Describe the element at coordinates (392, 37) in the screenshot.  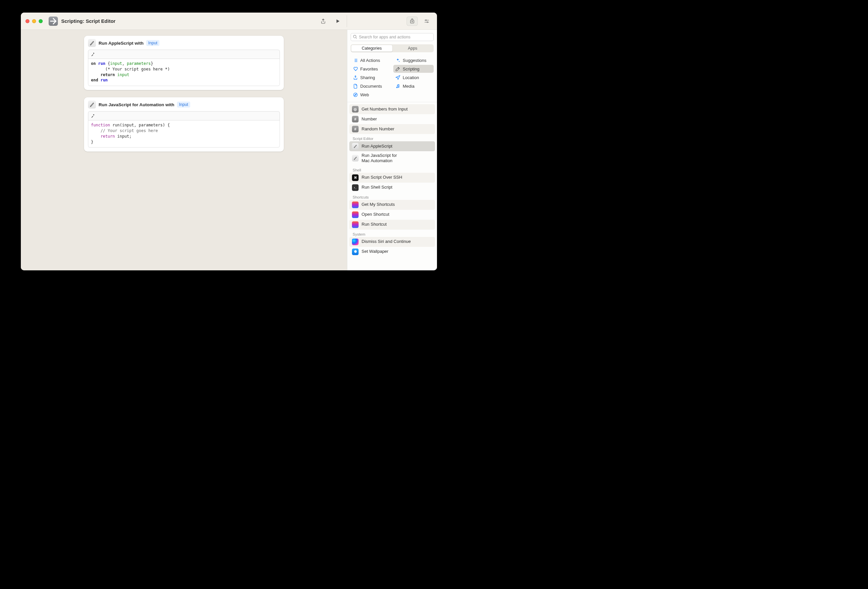
I see `search-input` at that location.